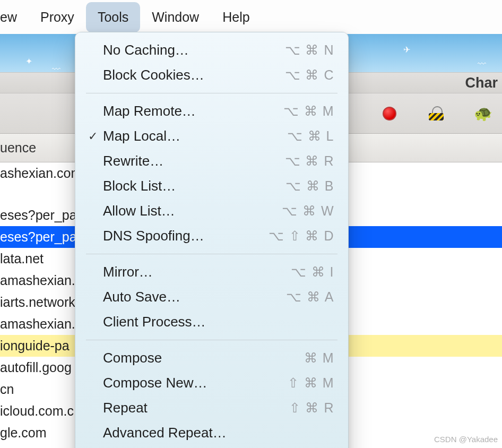 The image size is (502, 448). Describe the element at coordinates (212, 50) in the screenshot. I see `menu-item: No Caching…⌥ ⌘ N` at that location.